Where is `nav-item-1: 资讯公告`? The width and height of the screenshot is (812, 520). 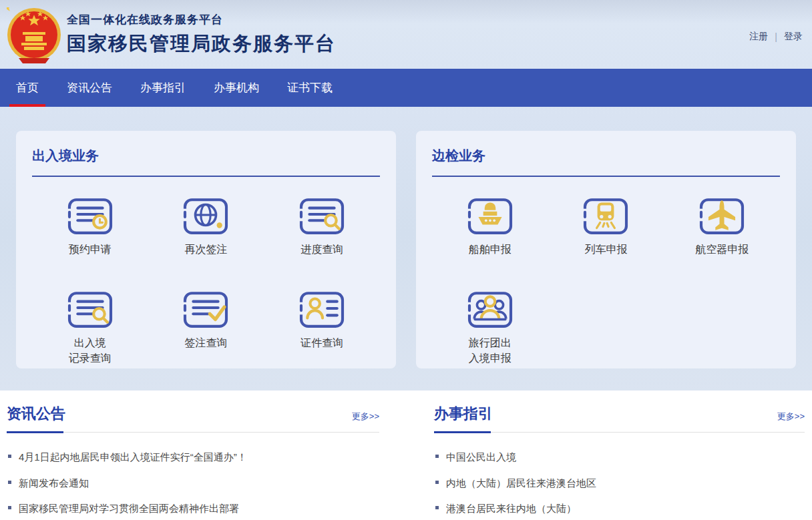 nav-item-1: 资讯公告 is located at coordinates (89, 88).